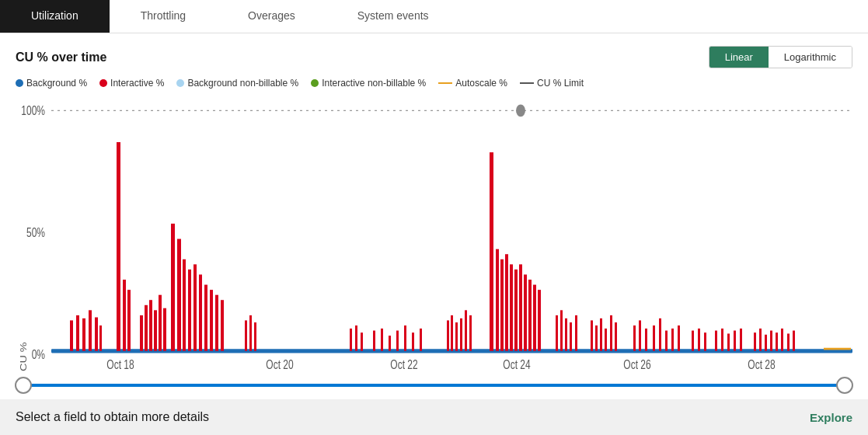 The width and height of the screenshot is (868, 435). Describe the element at coordinates (238, 83) in the screenshot. I see `legend-background-nonbillable: Background non-billable %` at that location.